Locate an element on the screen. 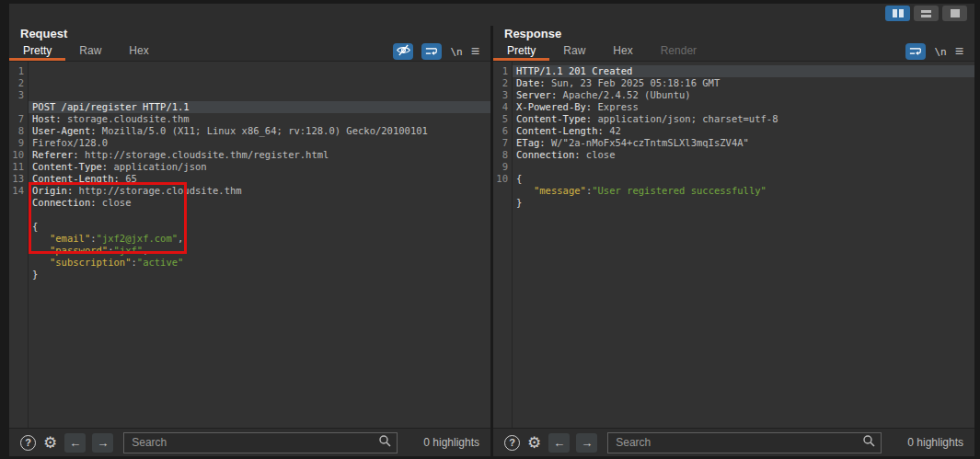 This screenshot has width=980, height=459. code-line: Server: Apache/2.4.52 (Ubuntu) is located at coordinates (744, 96).